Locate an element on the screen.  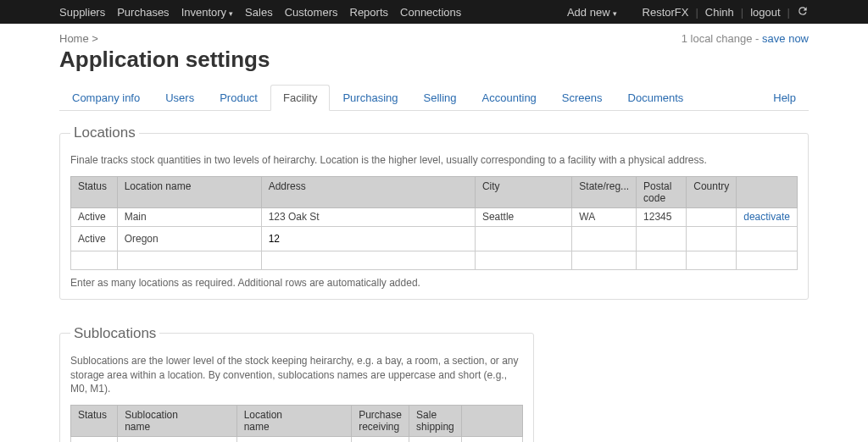
table-header-row: Status Location name Address City State/… is located at coordinates (434, 191).